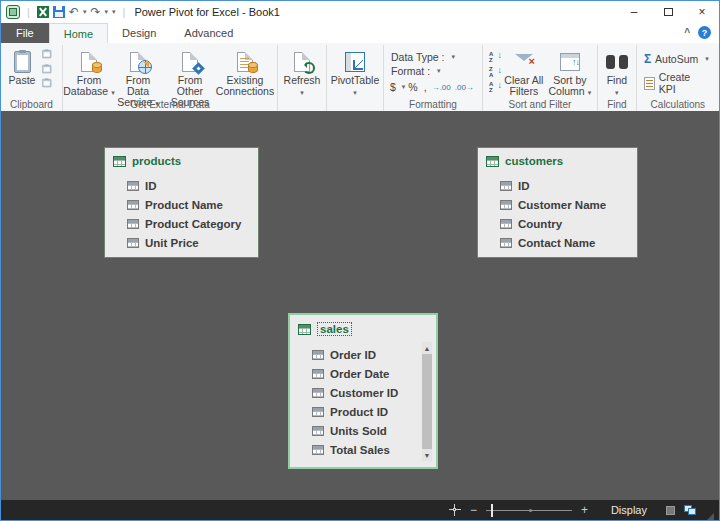  What do you see at coordinates (426, 87) in the screenshot?
I see `comma-button: ,` at bounding box center [426, 87].